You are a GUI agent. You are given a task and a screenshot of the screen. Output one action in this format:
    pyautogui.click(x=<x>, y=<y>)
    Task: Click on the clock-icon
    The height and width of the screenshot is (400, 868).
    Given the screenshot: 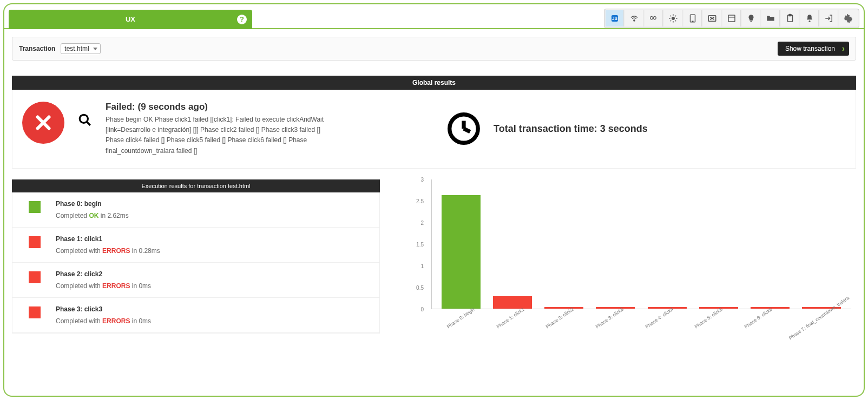 What is the action you would take?
    pyautogui.click(x=464, y=129)
    